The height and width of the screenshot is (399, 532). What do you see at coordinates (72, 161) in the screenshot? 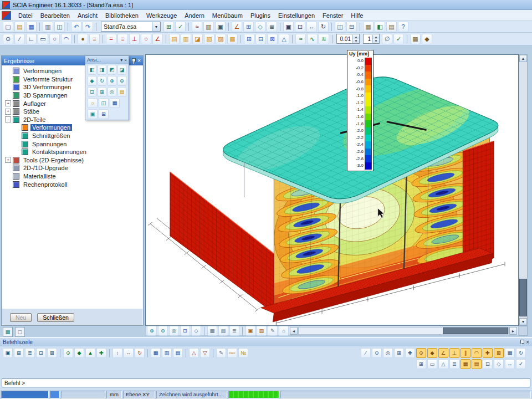
I see `tree-item-tools-2d-ergebnisse: +Tools (2D-Ergebnisse)` at bounding box center [72, 161].